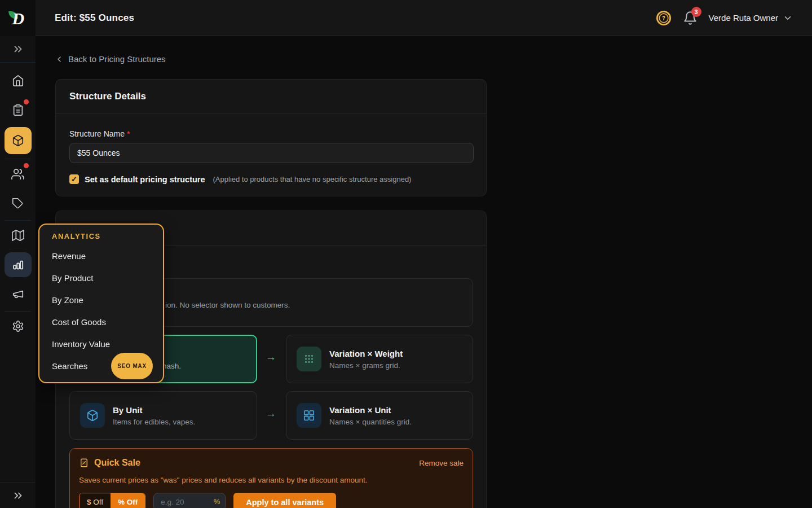 This screenshot has width=812, height=508. Describe the element at coordinates (154, 410) in the screenshot. I see `by-unit-title: By Unit` at that location.